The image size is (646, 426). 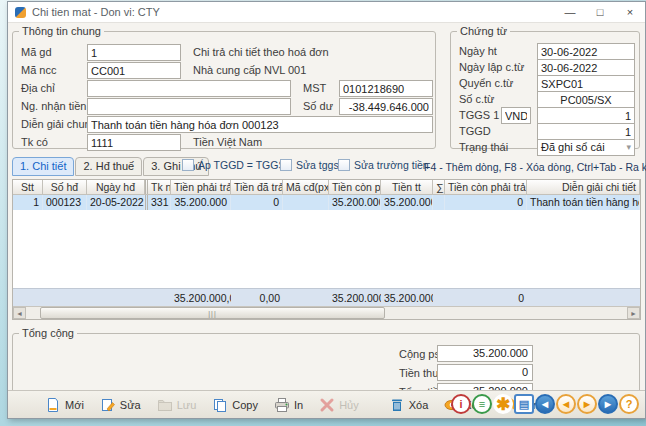 What do you see at coordinates (586, 132) in the screenshot?
I see `tggd-input` at bounding box center [586, 132].